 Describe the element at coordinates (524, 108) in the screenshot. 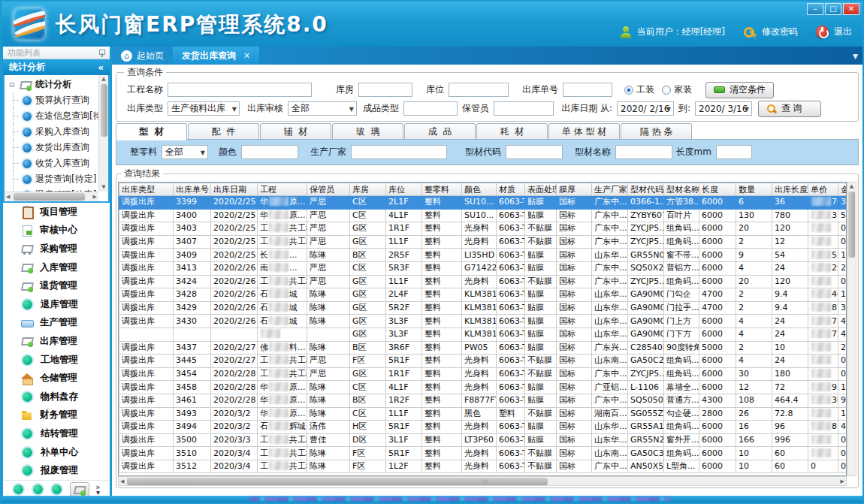

I see `keeper-input` at that location.